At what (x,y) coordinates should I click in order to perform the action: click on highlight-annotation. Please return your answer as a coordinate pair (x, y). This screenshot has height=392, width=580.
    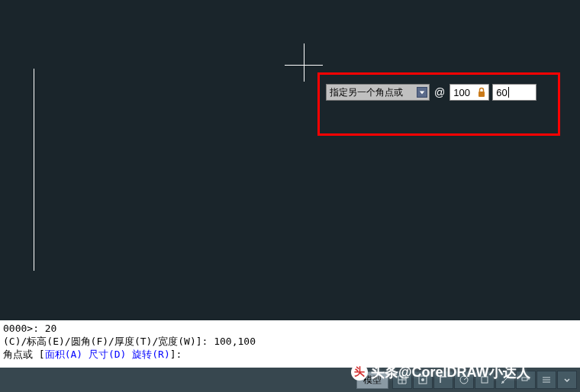
    Looking at the image, I should click on (439, 104).